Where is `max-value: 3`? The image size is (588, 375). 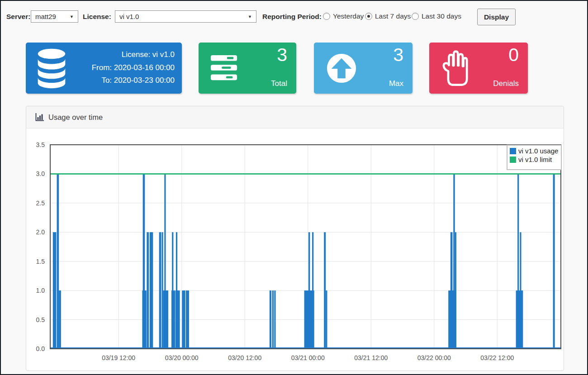
max-value: 3 is located at coordinates (398, 55).